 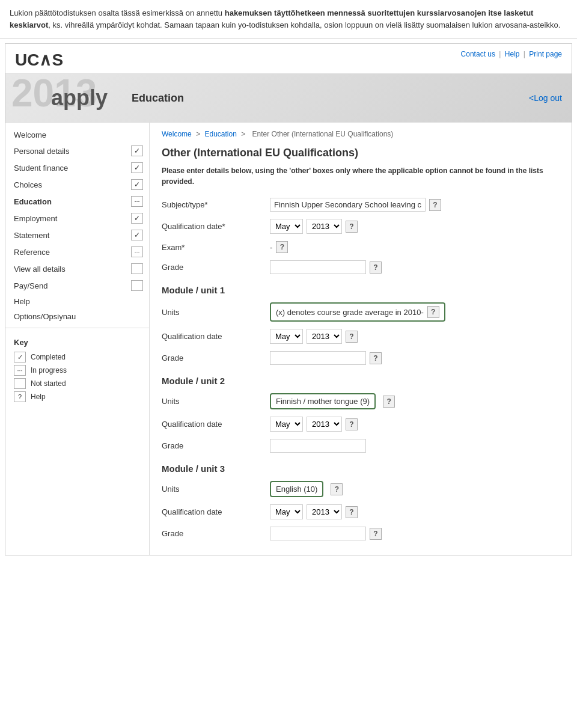 I want to click on sidebar-label-choices: Choices, so click(x=28, y=185).